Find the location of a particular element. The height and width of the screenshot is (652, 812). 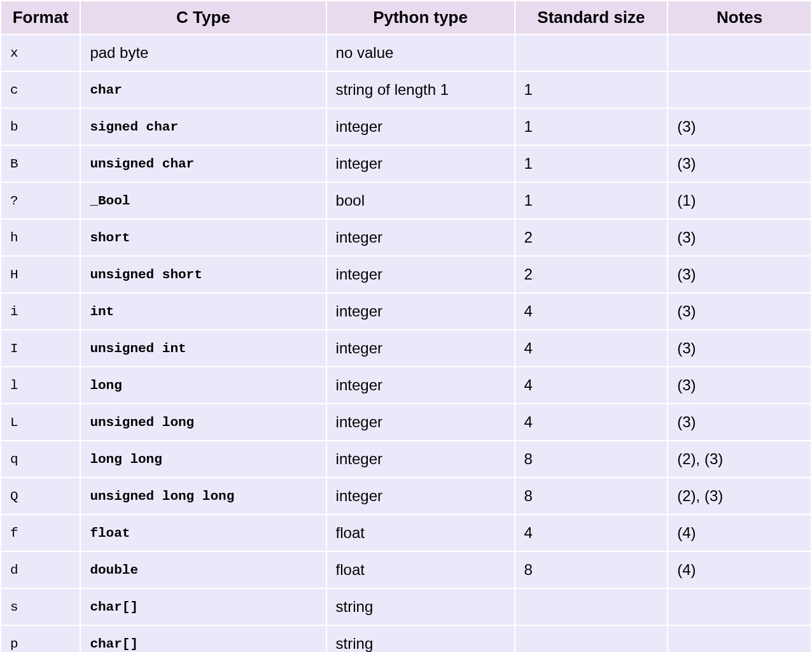

col-header-ptype: Python type is located at coordinates (421, 18).